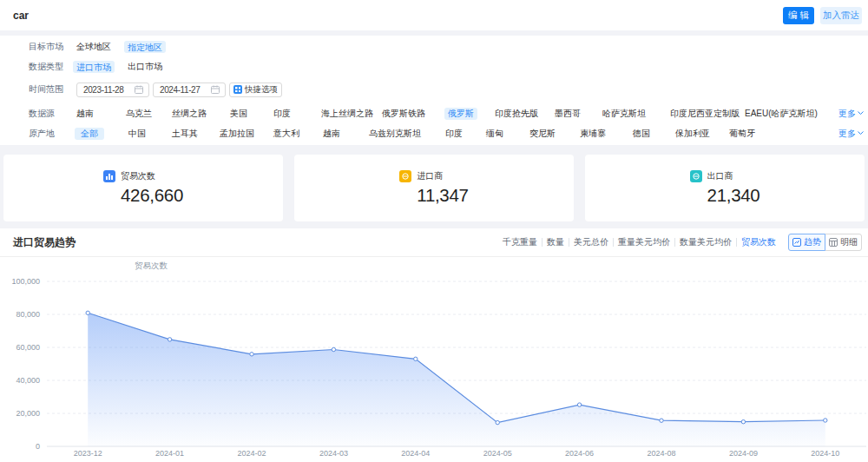  Describe the element at coordinates (94, 67) in the screenshot. I see `data-type-option: 进口市场` at that location.